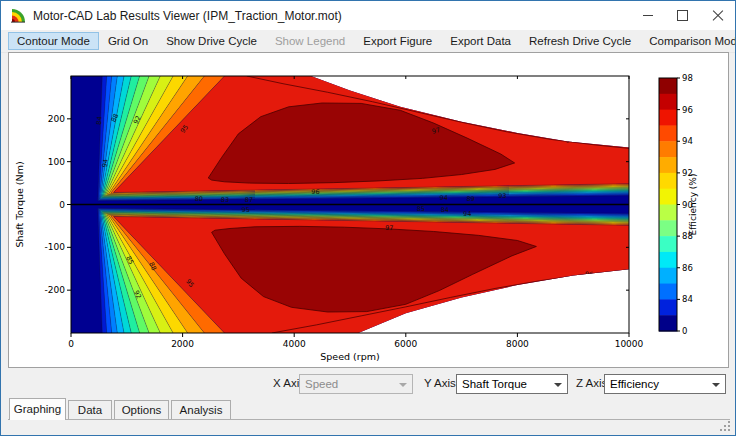 The height and width of the screenshot is (436, 736). What do you see at coordinates (20, 204) in the screenshot?
I see `svg-text: Shaft Torque (Nm)` at bounding box center [20, 204].